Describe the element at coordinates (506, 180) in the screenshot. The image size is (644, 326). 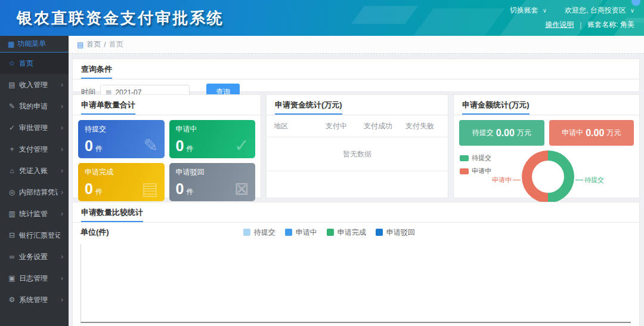
I see `donut-label-applying: 申请中` at that location.